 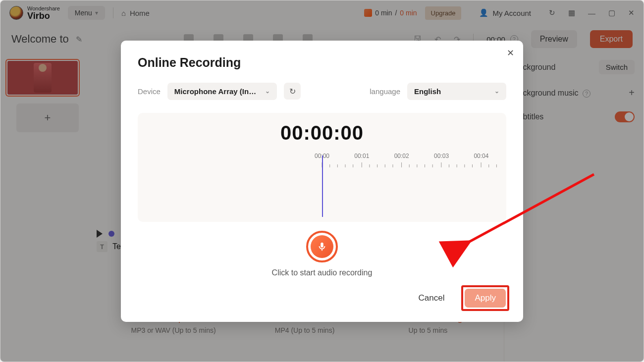 I want to click on start-recording-button, so click(x=322, y=247).